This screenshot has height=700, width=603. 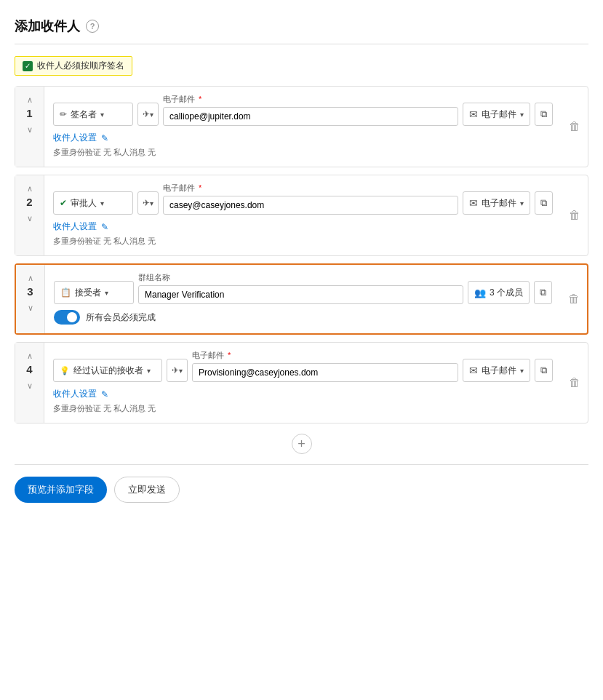 What do you see at coordinates (303, 299) in the screenshot?
I see `recipient-content-3: 📋 接受者 ▾ 群组名称 👥 3 个成员 ⧉` at bounding box center [303, 299].